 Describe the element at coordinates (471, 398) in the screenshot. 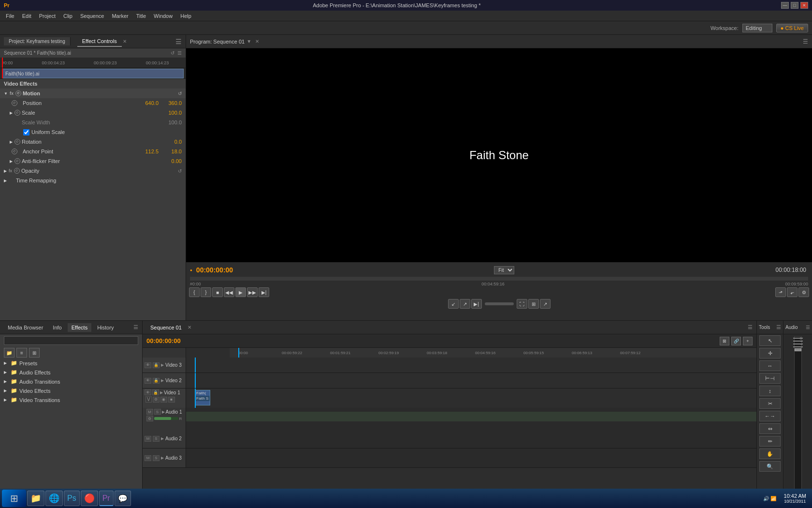

I see `track-content-video1: Faith( Faith S` at that location.